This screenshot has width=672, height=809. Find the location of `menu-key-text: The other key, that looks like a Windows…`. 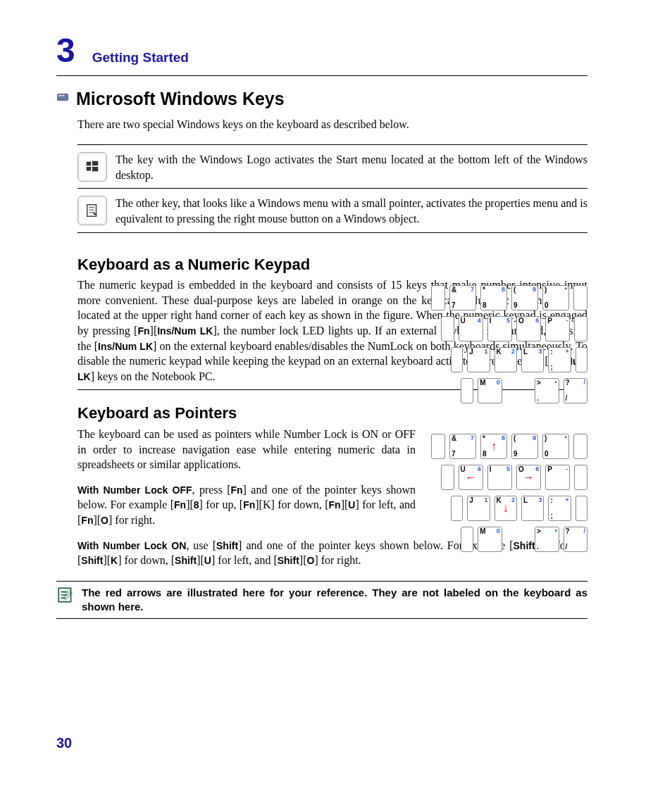

menu-key-text: The other key, that looks like a Windows… is located at coordinates (351, 211).